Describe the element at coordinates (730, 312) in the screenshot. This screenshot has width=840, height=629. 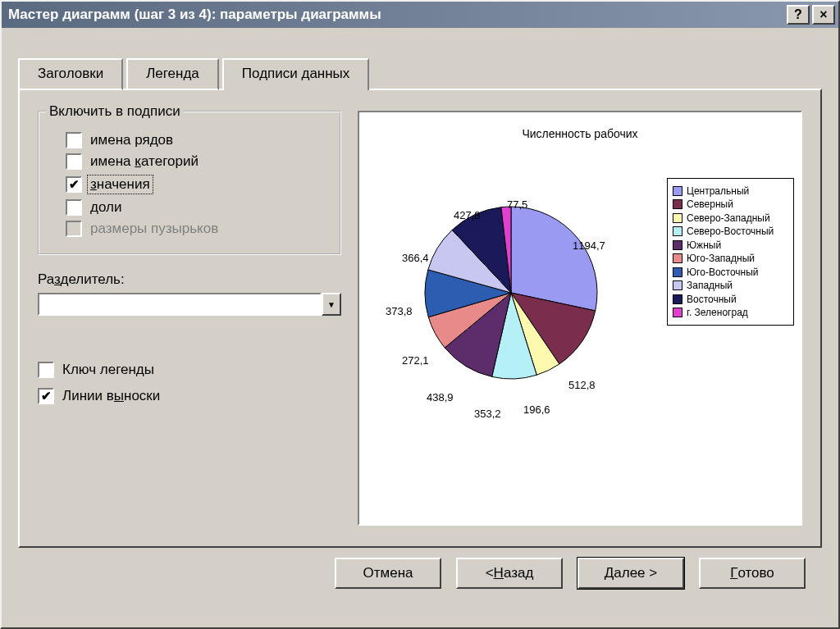
I see `legend-item: г. Зеленоград` at that location.